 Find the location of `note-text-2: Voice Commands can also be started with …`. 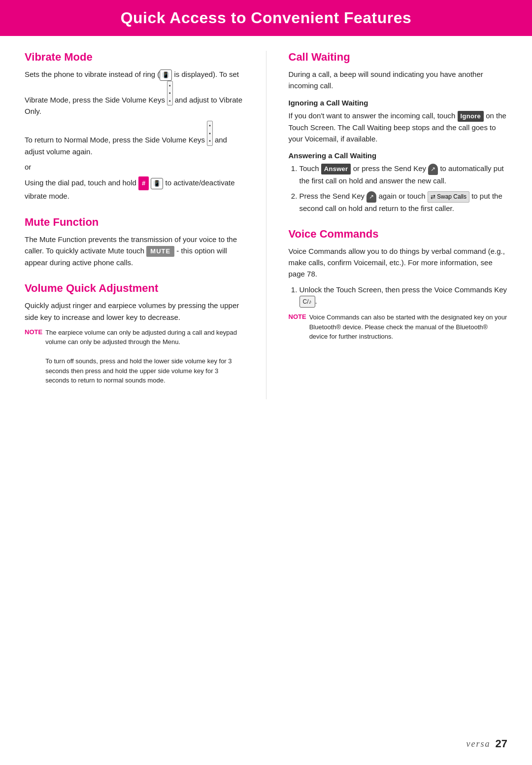

note-text-2: Voice Commands can also be started with … is located at coordinates (408, 327).